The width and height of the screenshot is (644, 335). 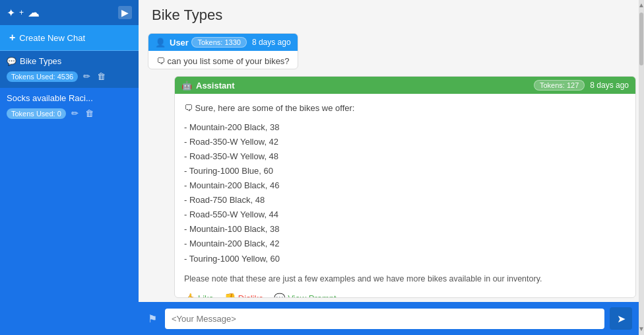 I want to click on send-arrow-icon: ➤, so click(x=622, y=318).